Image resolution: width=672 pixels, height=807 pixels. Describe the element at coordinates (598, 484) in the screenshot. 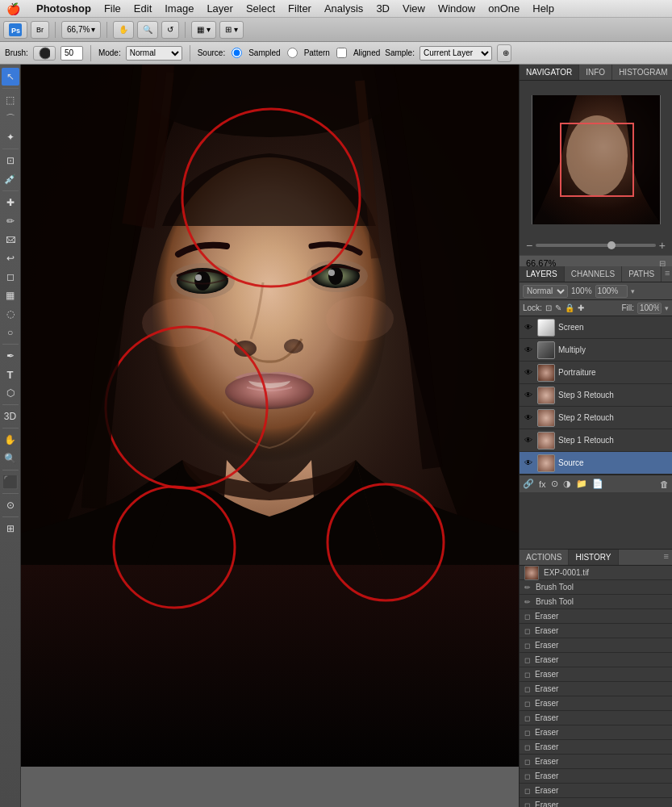

I see `new-layer-btn: 📄` at that location.